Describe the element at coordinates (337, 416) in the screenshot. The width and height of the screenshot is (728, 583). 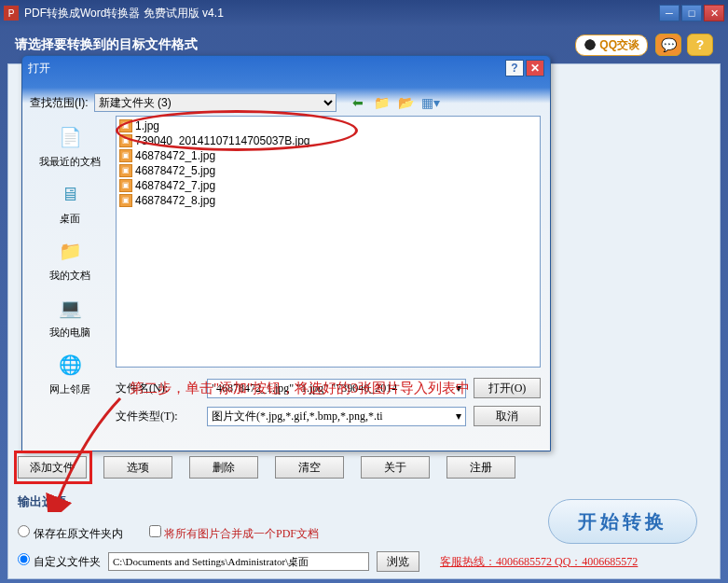
I see `filetype-select: 图片文件(*.jpg,*.gif,*.bmp,*.png,*.ti▾` at that location.